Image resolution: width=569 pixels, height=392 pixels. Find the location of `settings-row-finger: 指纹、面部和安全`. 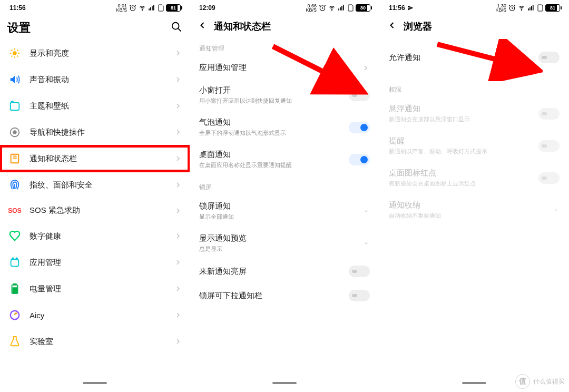

settings-row-finger: 指纹、面部和安全 is located at coordinates (95, 185).